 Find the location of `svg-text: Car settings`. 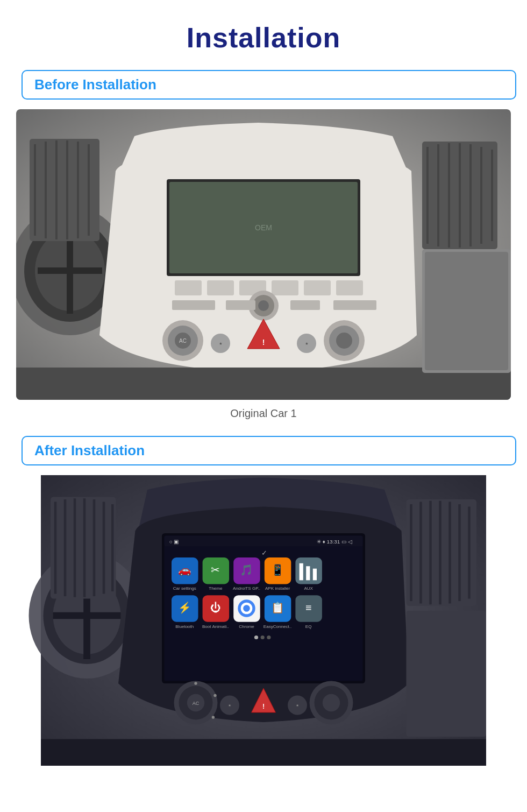

svg-text: Car settings is located at coordinates (185, 589).